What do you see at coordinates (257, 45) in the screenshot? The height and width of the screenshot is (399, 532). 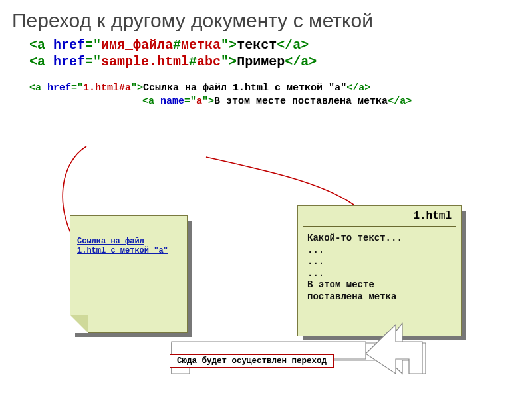 I see `code-token: текст` at bounding box center [257, 45].